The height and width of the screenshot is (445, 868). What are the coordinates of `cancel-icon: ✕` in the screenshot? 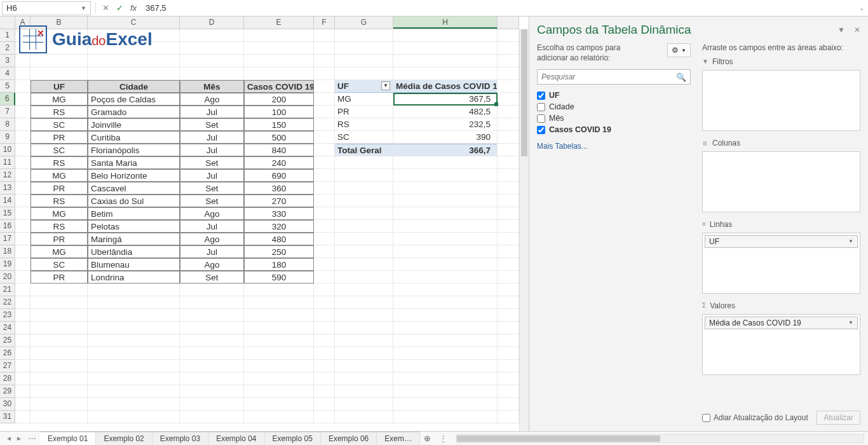 It's located at (105, 8).